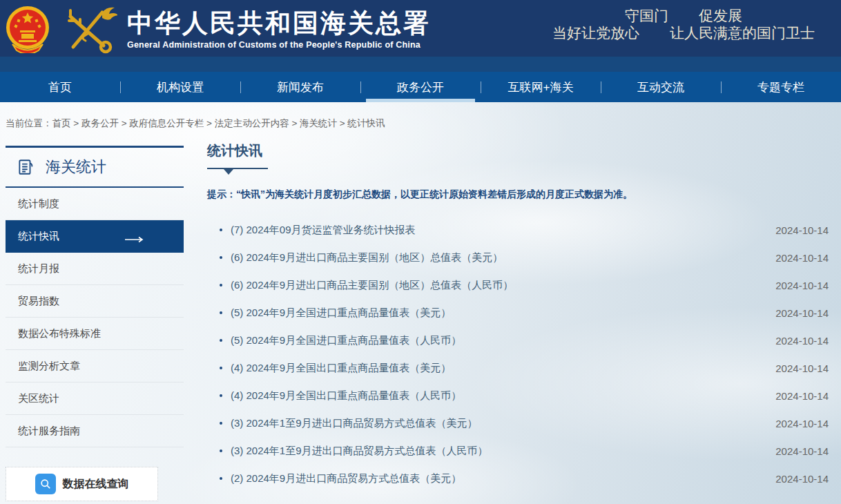 The image size is (841, 504). Describe the element at coordinates (39, 236) in the screenshot. I see `sidebar-item-label: 统计快讯` at that location.